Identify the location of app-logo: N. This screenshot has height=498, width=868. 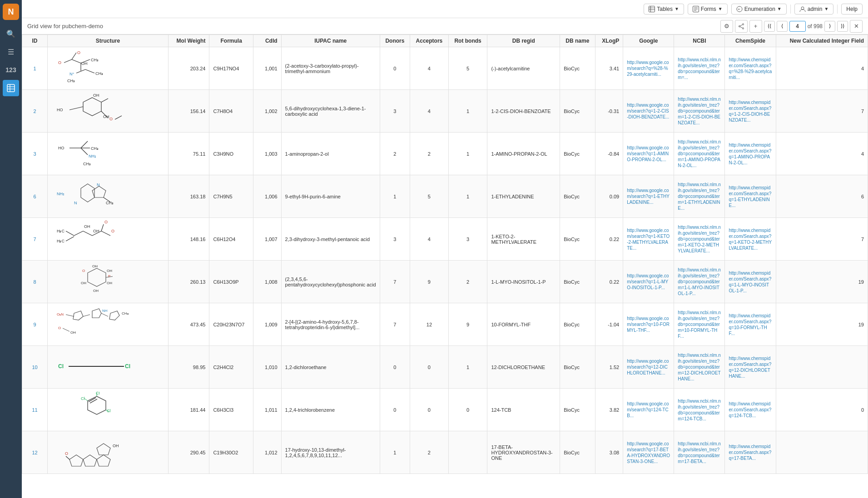
(11, 12).